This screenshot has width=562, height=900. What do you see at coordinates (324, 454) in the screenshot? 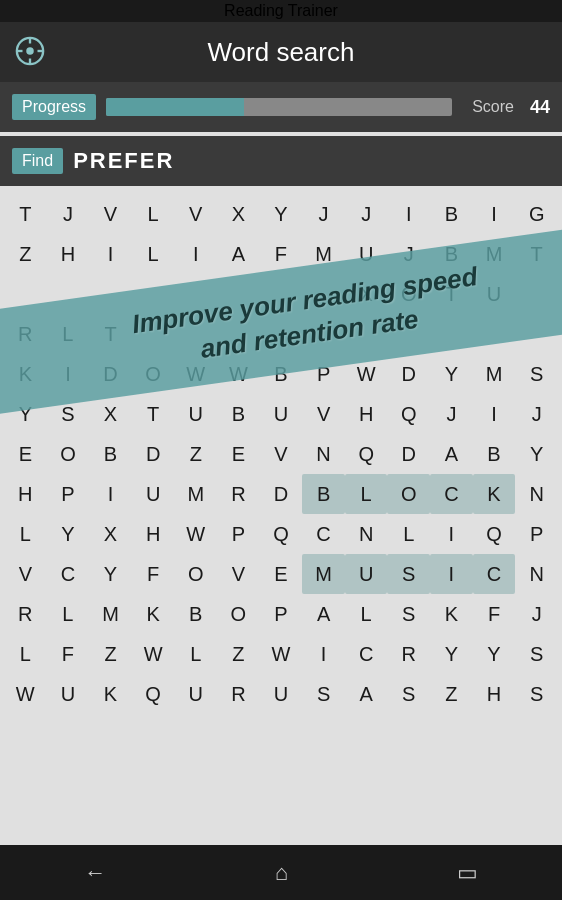
I see `grid-cell: N` at bounding box center [324, 454].